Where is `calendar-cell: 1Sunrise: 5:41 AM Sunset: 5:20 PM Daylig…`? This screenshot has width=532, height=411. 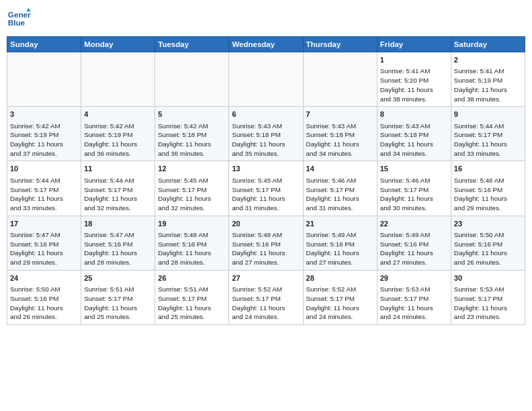
calendar-cell: 1Sunrise: 5:41 AM Sunset: 5:20 PM Daylig… is located at coordinates (414, 79).